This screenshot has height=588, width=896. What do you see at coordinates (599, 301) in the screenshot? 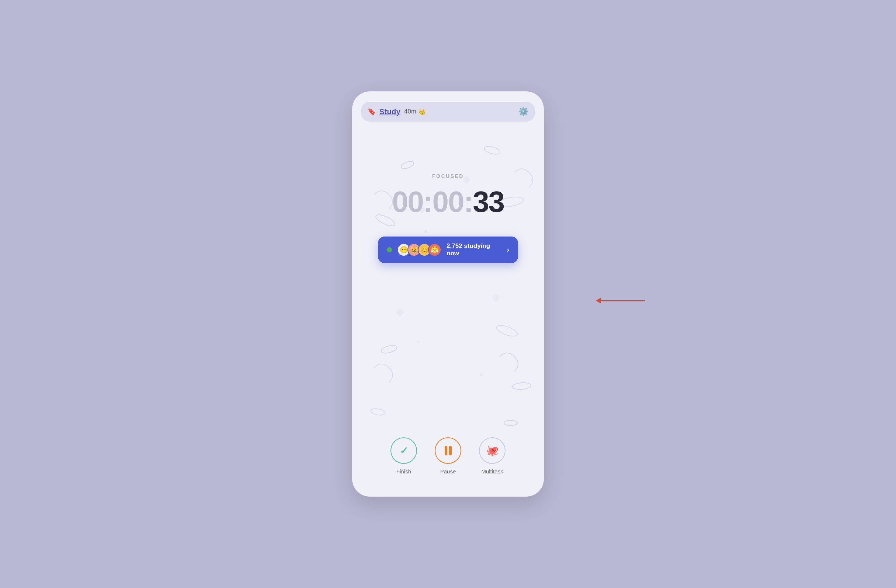
I see `arrow-head` at bounding box center [599, 301].